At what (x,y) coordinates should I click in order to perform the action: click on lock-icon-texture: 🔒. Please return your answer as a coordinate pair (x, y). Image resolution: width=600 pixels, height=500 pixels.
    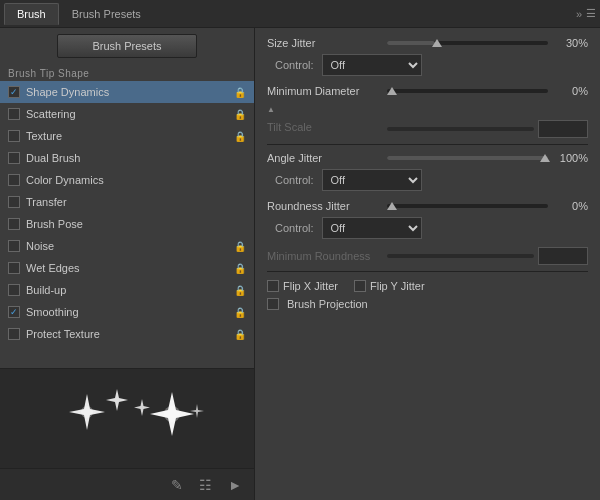
    Looking at the image, I should click on (240, 136).